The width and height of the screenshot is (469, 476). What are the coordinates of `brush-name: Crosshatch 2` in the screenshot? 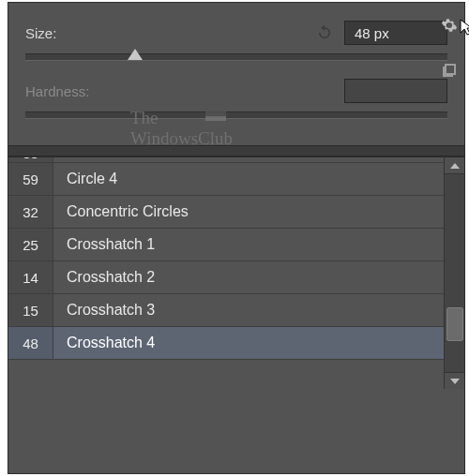 It's located at (249, 277).